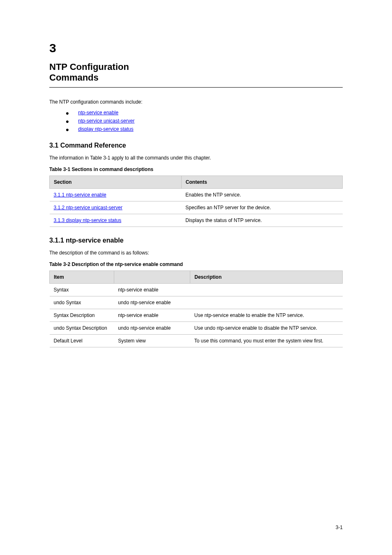 The image size is (392, 555). I want to click on cell-desc: Displays the status of NTP service., so click(262, 220).